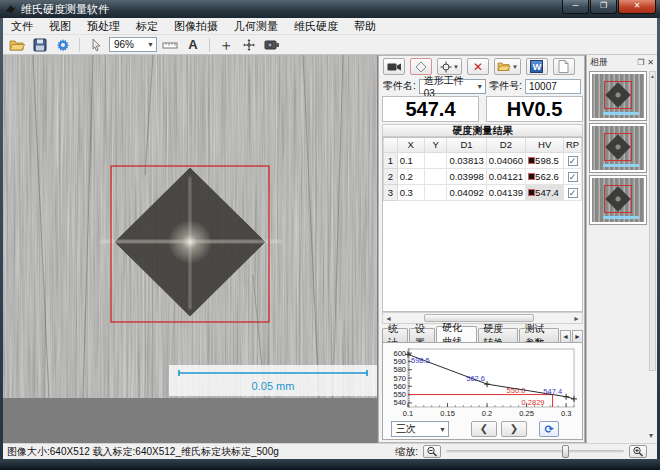 This screenshot has width=660, height=470. What do you see at coordinates (272, 44) in the screenshot?
I see `camera-icon` at bounding box center [272, 44].